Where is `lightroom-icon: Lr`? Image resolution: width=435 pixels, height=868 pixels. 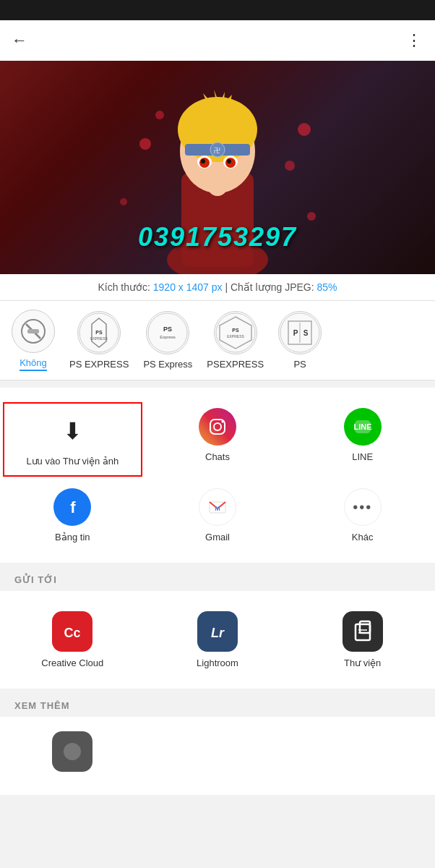 lightroom-icon: Lr is located at coordinates (218, 631).